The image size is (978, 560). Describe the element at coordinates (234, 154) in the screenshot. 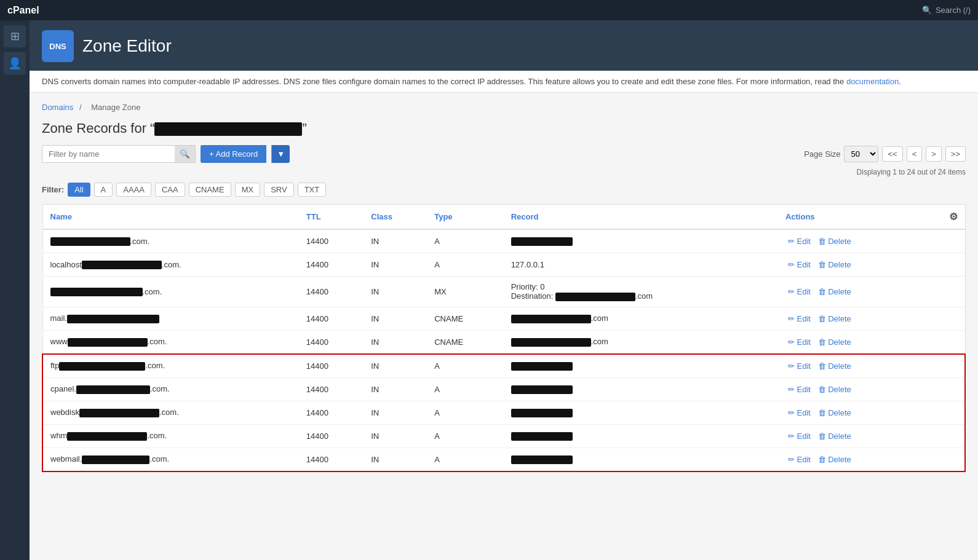

I see `add-record-button: + Add Record` at that location.